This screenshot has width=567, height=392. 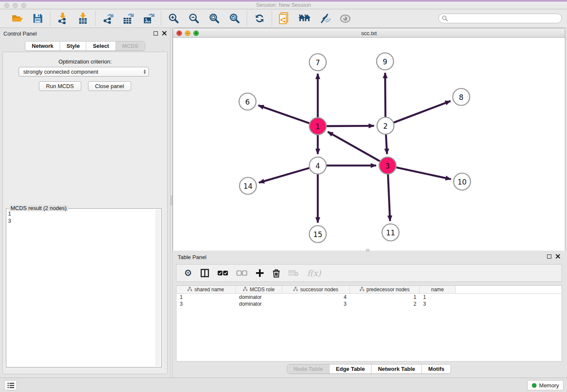 I want to click on window-title: Session: New Session, so click(x=284, y=5).